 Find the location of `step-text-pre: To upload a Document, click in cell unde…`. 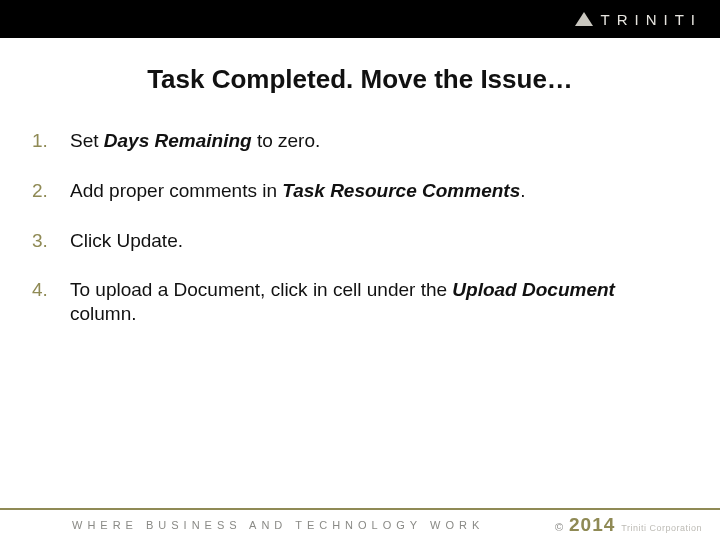

step-text-pre: To upload a Document, click in cell unde… is located at coordinates (261, 290).